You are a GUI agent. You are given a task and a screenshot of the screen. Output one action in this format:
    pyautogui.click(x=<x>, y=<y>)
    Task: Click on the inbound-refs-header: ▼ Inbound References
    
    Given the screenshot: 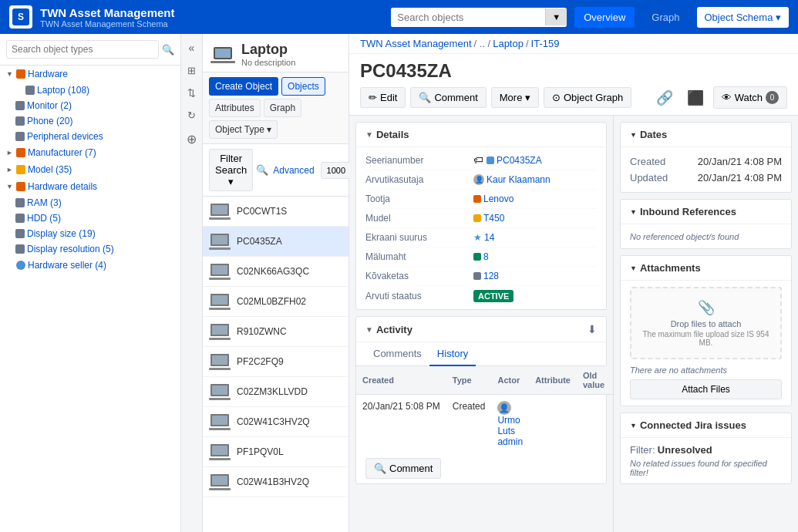 What is the action you would take?
    pyautogui.click(x=706, y=212)
    